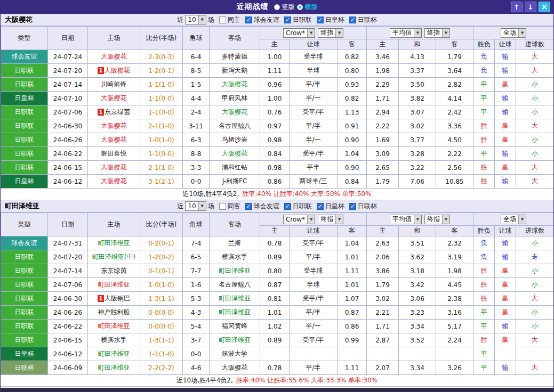  What do you see at coordinates (114, 84) in the screenshot?
I see `home-team-name: 川崎前锋` at bounding box center [114, 84].